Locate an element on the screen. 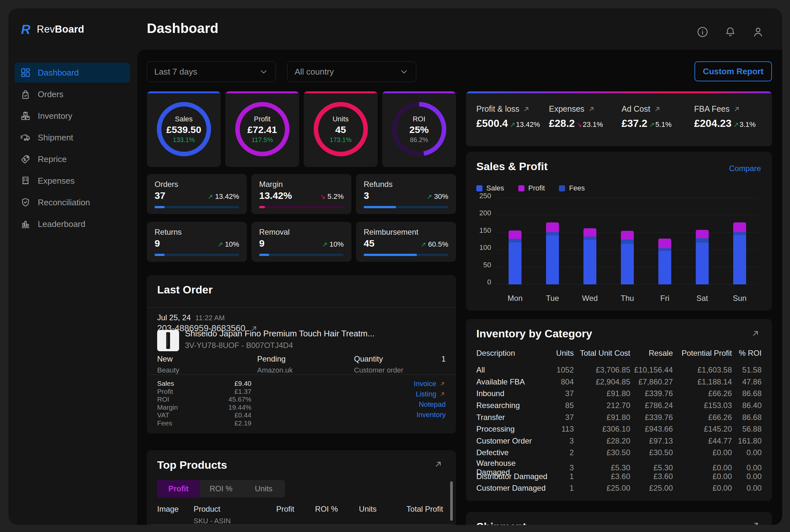 The width and height of the screenshot is (790, 532). top-products-title: Top Products is located at coordinates (192, 465).